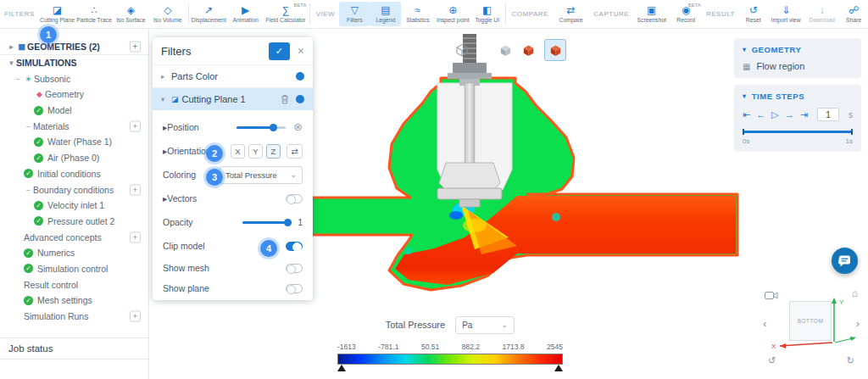  I want to click on add-simulation-run-button: +, so click(136, 317).